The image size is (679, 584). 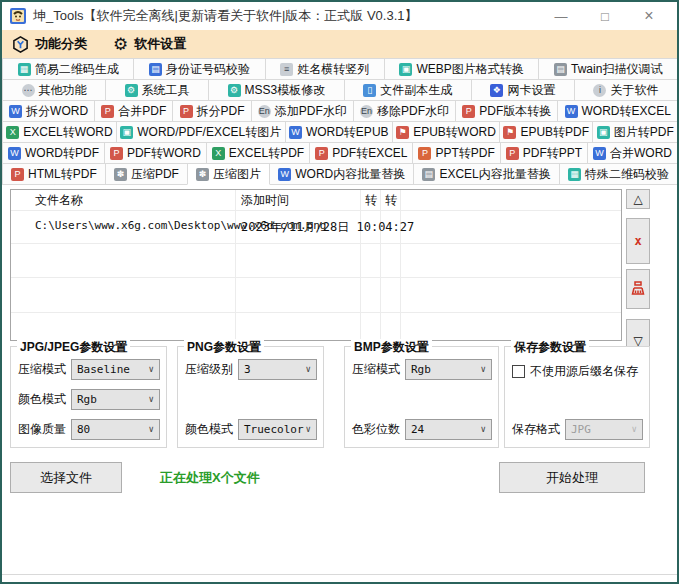 What do you see at coordinates (618, 174) in the screenshot?
I see `toolbar-button: ▦特殊二维码校验` at bounding box center [618, 174].